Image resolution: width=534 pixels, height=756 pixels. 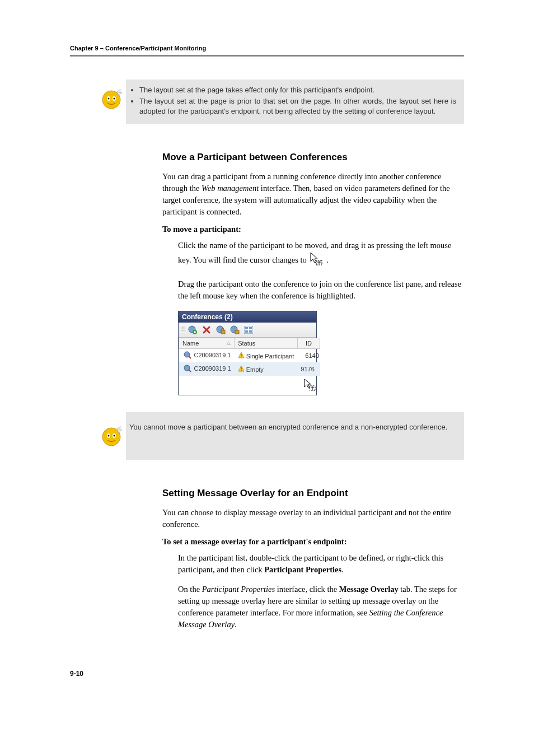 I want to click on section2-step2: On the Participant Properties interface,…, so click(x=321, y=607).